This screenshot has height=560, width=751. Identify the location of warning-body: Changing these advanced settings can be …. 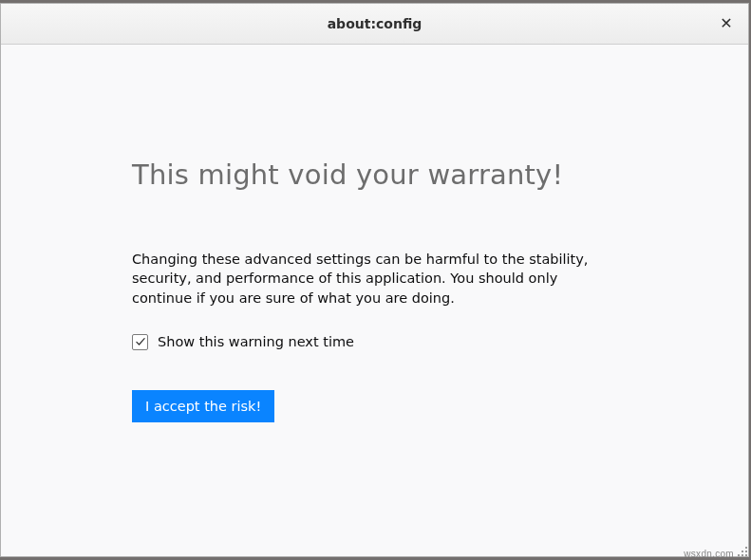
(374, 279).